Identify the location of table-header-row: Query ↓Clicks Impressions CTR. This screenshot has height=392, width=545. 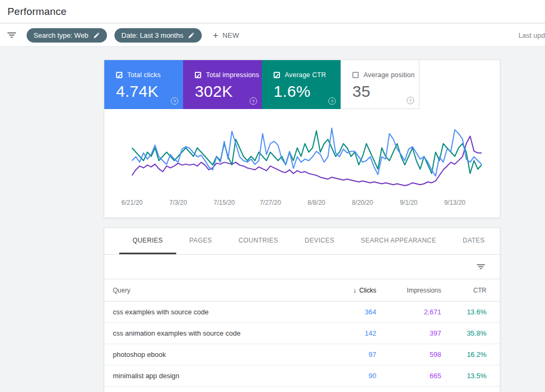
(302, 290).